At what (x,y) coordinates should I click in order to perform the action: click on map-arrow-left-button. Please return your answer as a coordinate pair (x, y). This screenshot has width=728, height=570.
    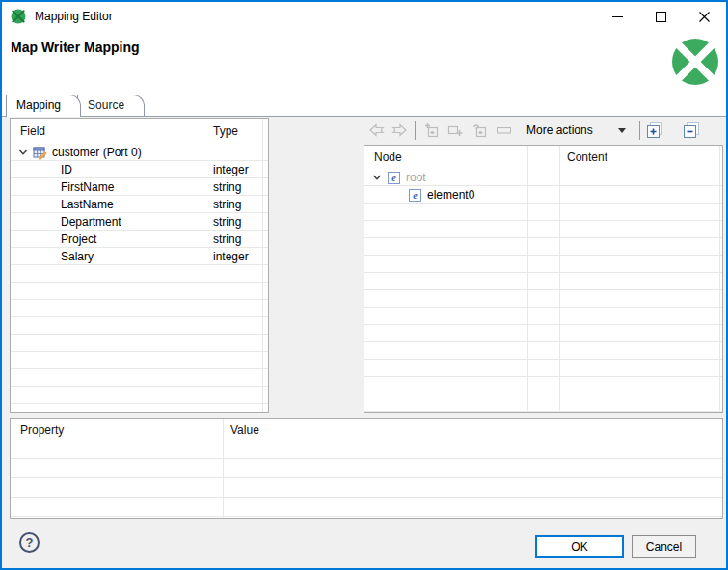
    Looking at the image, I should click on (376, 130).